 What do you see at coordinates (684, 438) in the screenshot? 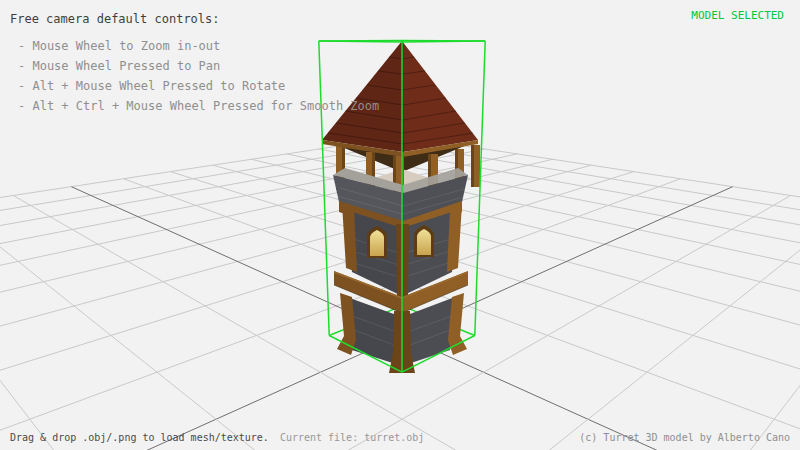
I see `model-credit: (c) Turret 3D model by Alberto Cano` at bounding box center [684, 438].